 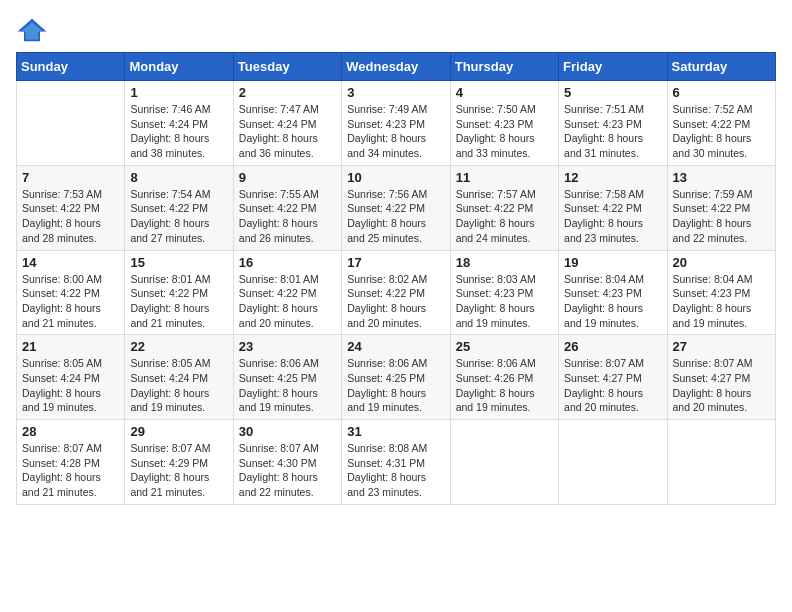 I want to click on day-info: Sunrise: 8:02 AM Sunset: 4:22 PM Dayligh…, so click(x=396, y=302).